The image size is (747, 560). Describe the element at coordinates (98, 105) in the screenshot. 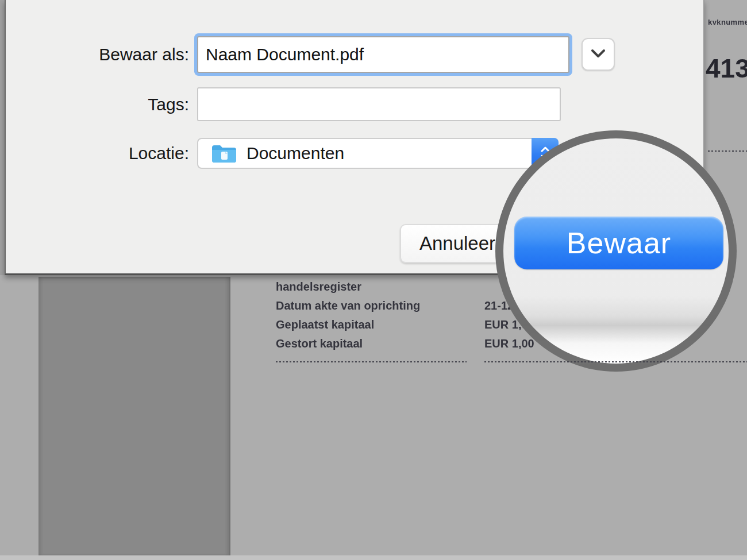

I see `tags-label: Tags:` at that location.